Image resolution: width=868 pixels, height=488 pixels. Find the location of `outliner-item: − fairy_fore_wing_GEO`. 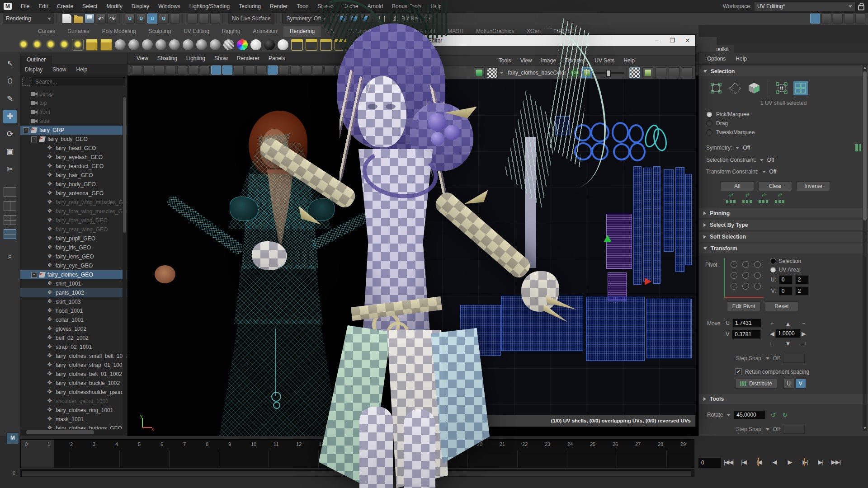

outliner-item: − fairy_fore_wing_GEO is located at coordinates (74, 221).